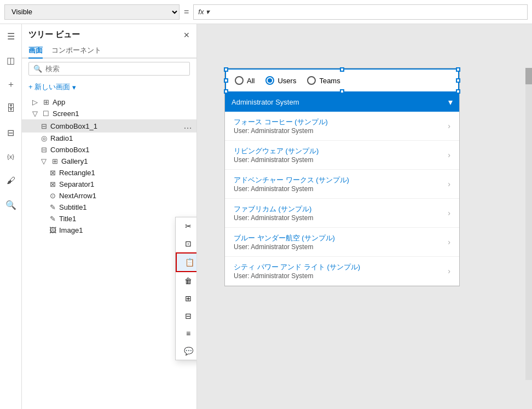 This screenshot has height=409, width=532. What do you see at coordinates (46, 114) in the screenshot?
I see `screen-icon: ☐` at bounding box center [46, 114].